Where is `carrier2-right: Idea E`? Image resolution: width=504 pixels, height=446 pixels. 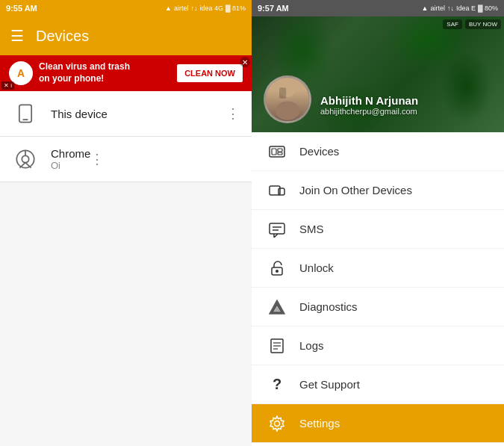 carrier2-right: Idea E is located at coordinates (466, 8).